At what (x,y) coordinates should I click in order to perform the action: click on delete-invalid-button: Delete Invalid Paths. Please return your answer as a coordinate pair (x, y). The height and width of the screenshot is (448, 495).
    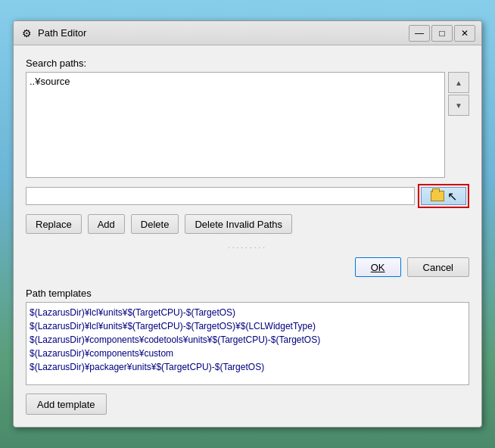
    Looking at the image, I should click on (238, 224).